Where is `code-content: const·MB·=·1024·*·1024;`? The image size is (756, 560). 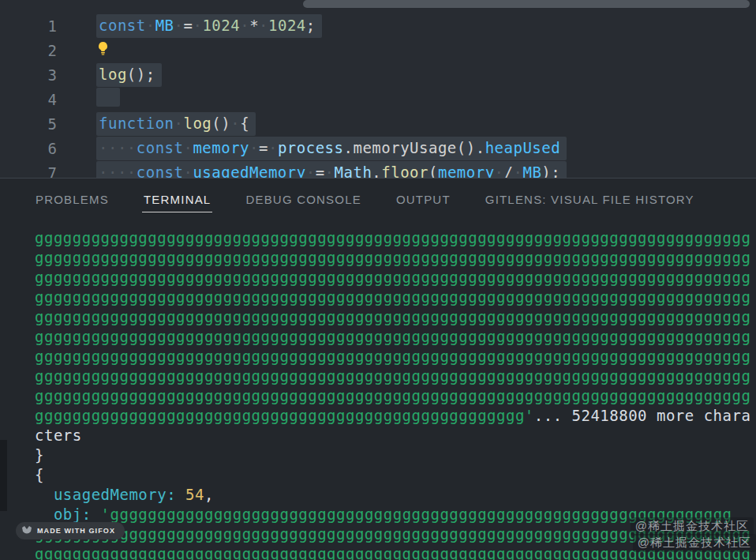 code-content: const·MB·=·1024·*·1024; is located at coordinates (209, 26).